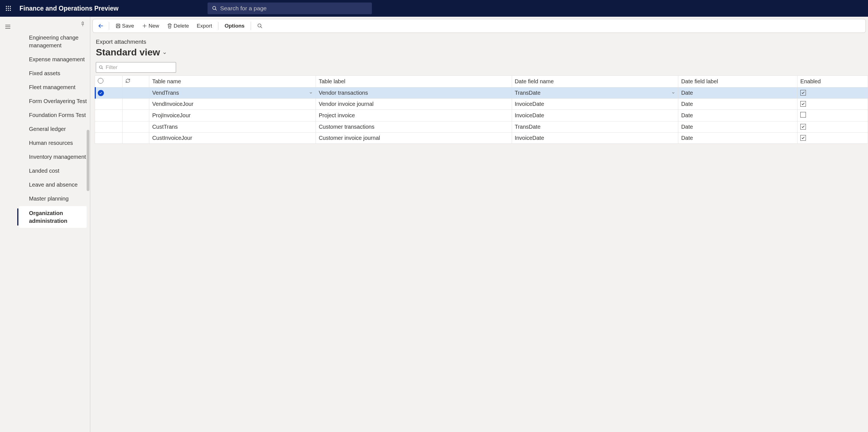  Describe the element at coordinates (204, 26) in the screenshot. I see `export-button: Export` at that location.